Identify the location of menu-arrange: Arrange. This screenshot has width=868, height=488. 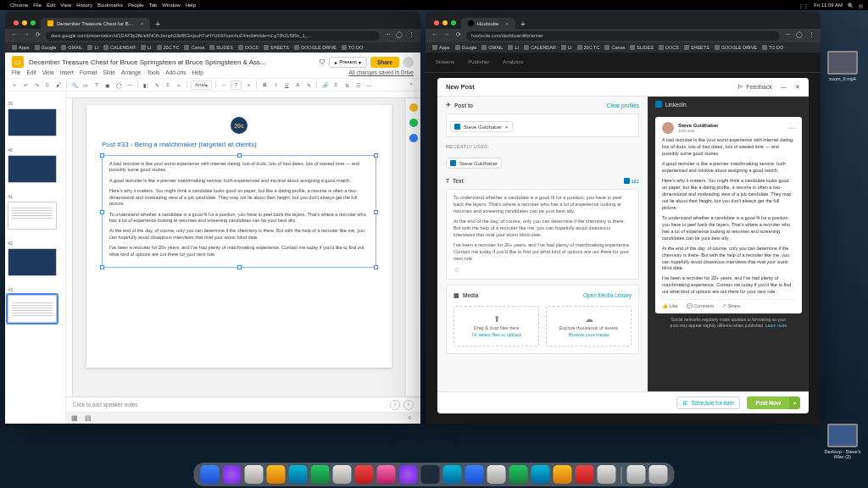
(131, 73).